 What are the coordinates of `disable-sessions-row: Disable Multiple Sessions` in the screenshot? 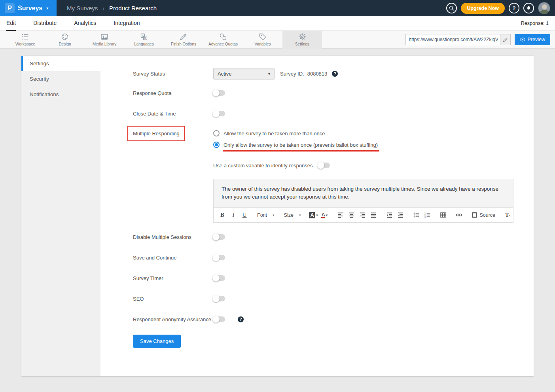 It's located at (323, 237).